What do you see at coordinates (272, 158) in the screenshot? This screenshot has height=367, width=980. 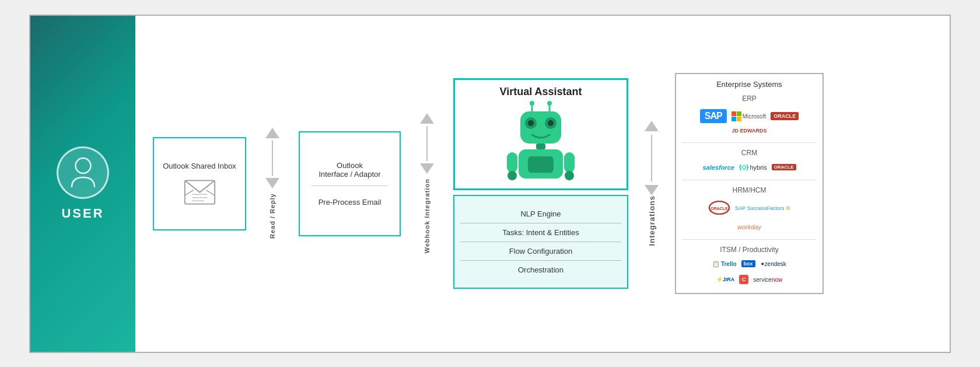 I see `arrow-up-down` at bounding box center [272, 158].